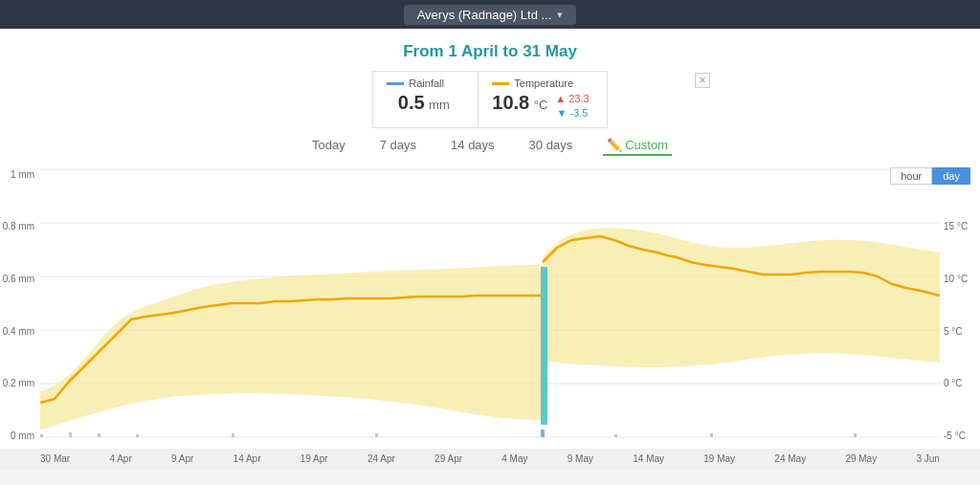 Image resolution: width=980 pixels, height=485 pixels. Describe the element at coordinates (540, 83) in the screenshot. I see `temperature-label: Temperature` at that location.